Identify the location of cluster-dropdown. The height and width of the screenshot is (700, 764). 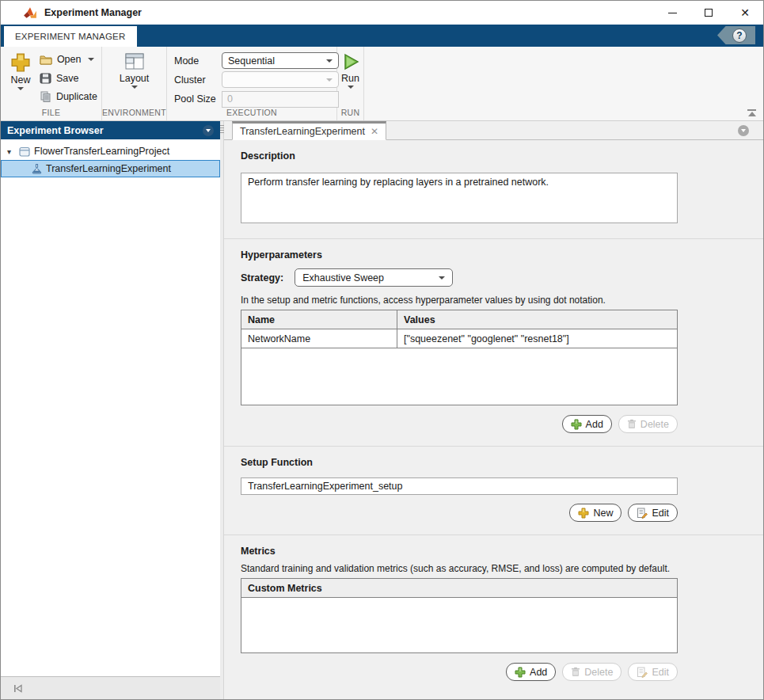
(280, 79).